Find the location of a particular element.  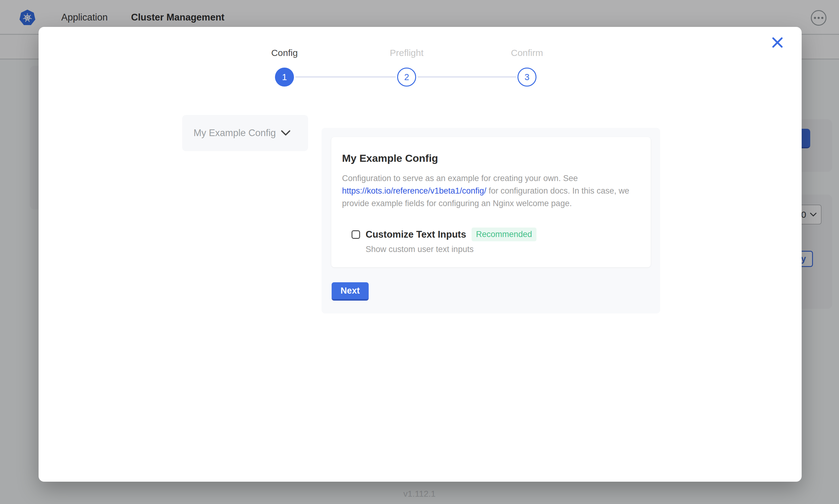

description-text: Configuration to serve as an example for… is located at coordinates (460, 178).